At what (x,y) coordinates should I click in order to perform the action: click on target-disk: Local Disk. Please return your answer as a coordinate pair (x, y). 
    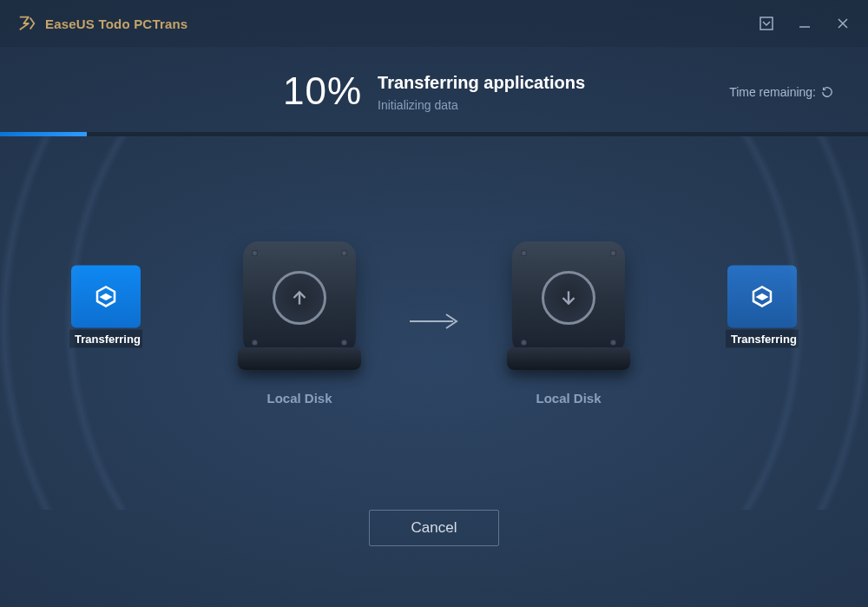
    Looking at the image, I should click on (569, 323).